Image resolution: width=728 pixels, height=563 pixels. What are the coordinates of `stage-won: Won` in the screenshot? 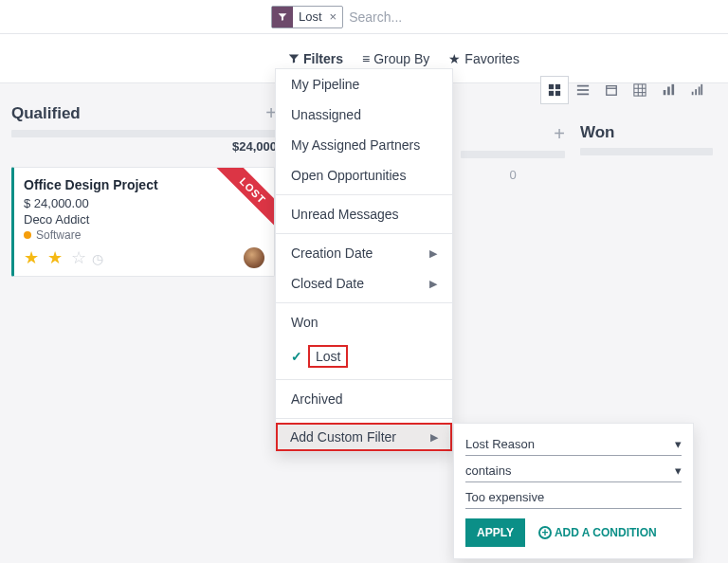 It's located at (646, 139).